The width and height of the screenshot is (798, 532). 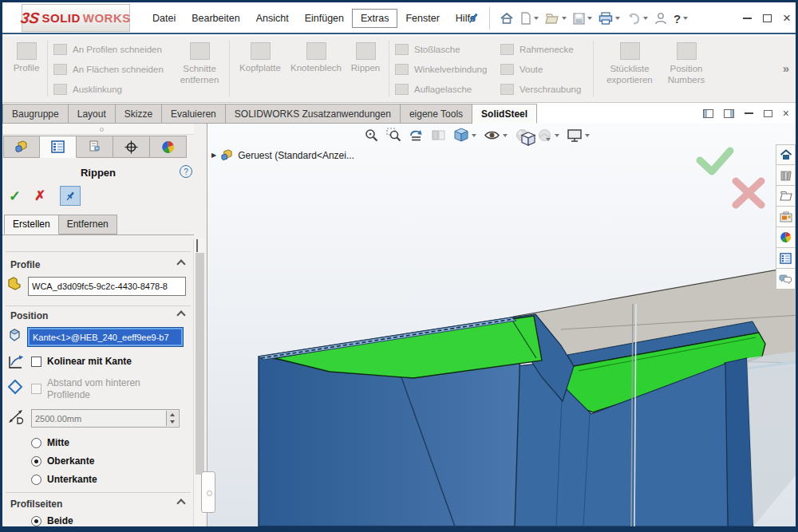 I want to click on schnitte-entfernen-button: Schnitte entfernen, so click(x=200, y=64).